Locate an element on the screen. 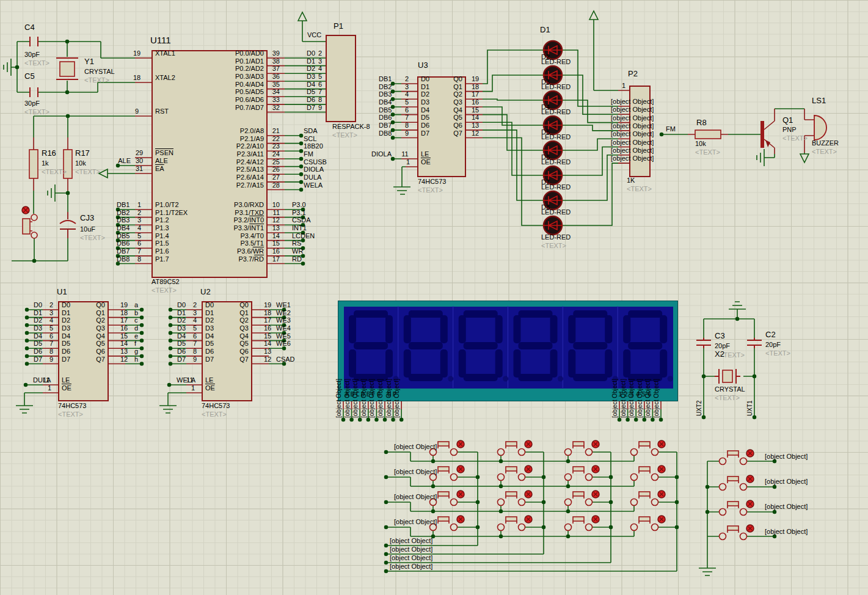 This screenshot has width=868, height=595. net-label: DB3 is located at coordinates (385, 94).